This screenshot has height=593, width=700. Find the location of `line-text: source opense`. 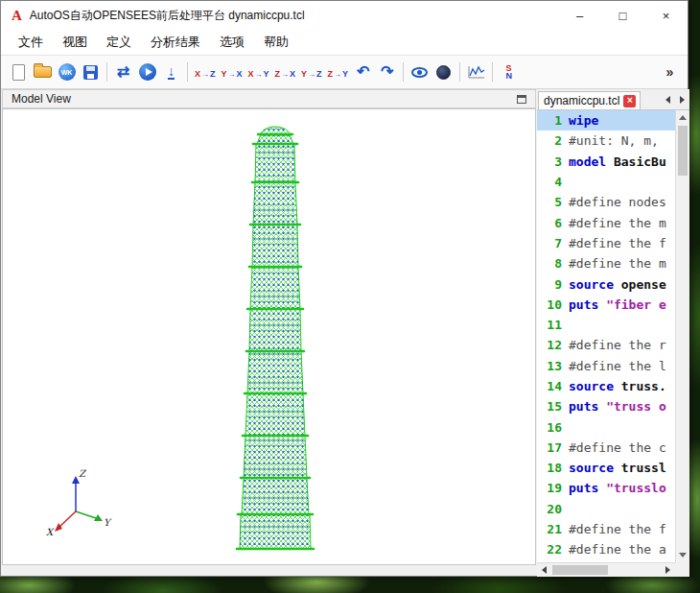

line-text: source opense is located at coordinates (618, 284).